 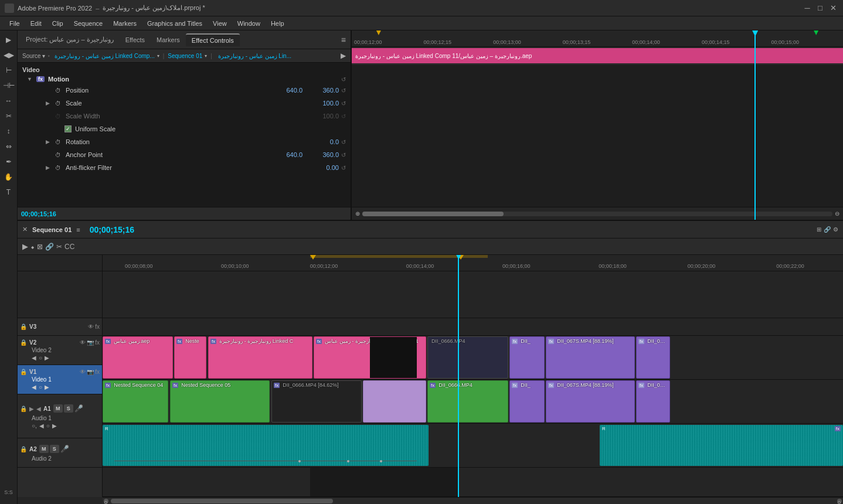 I want to click on ec-scroll-thumb, so click(x=433, y=214).